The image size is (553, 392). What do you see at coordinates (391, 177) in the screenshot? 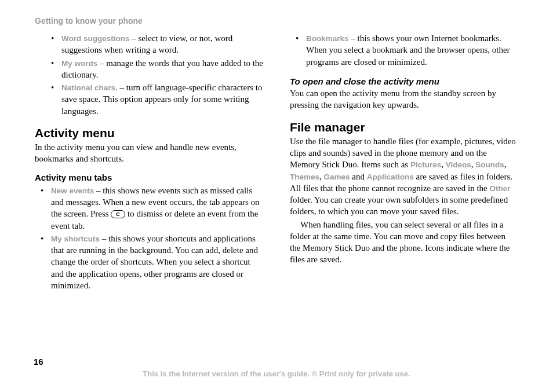
I see `folder-label: Applications` at bounding box center [391, 177].